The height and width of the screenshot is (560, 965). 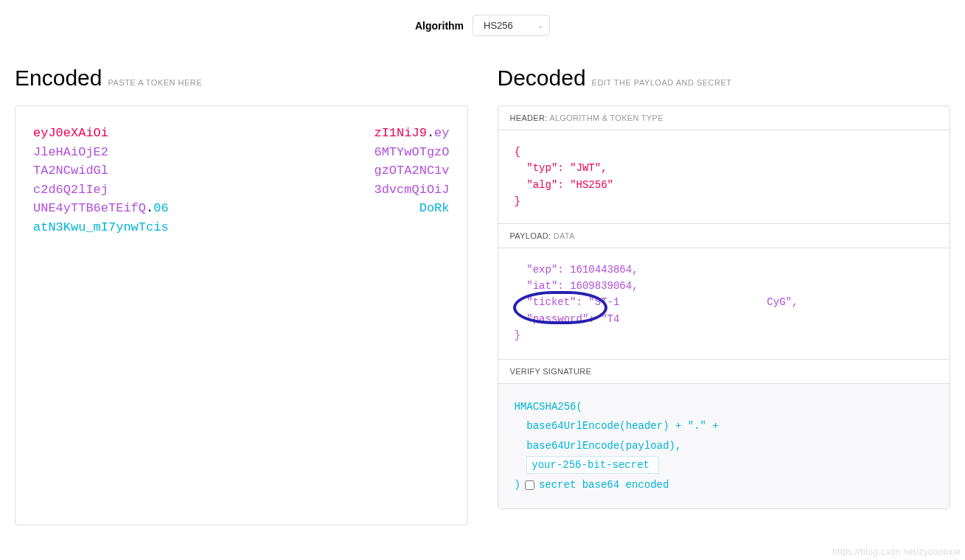 I want to click on payload-section-title: PAYLOAD: DATA, so click(x=724, y=236).